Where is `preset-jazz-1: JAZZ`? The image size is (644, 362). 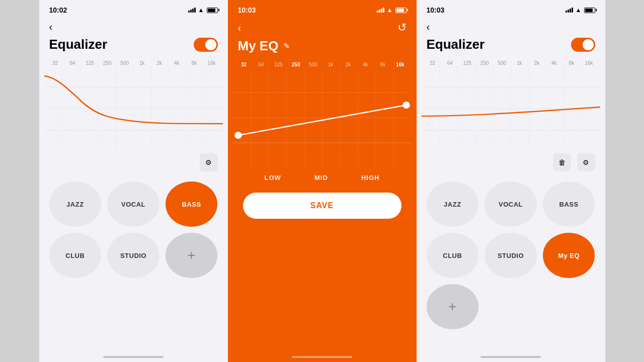 preset-jazz-1: JAZZ is located at coordinates (75, 204).